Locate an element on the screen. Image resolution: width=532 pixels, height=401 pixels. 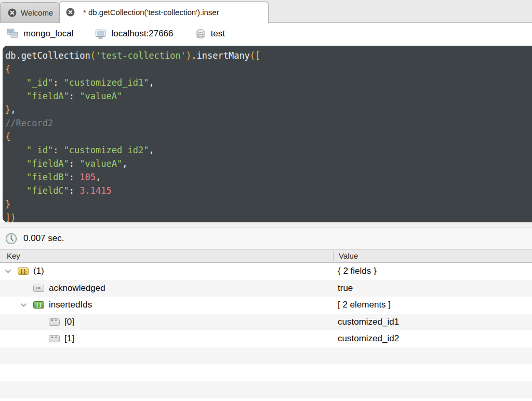
clock-icon is located at coordinates (11, 239).